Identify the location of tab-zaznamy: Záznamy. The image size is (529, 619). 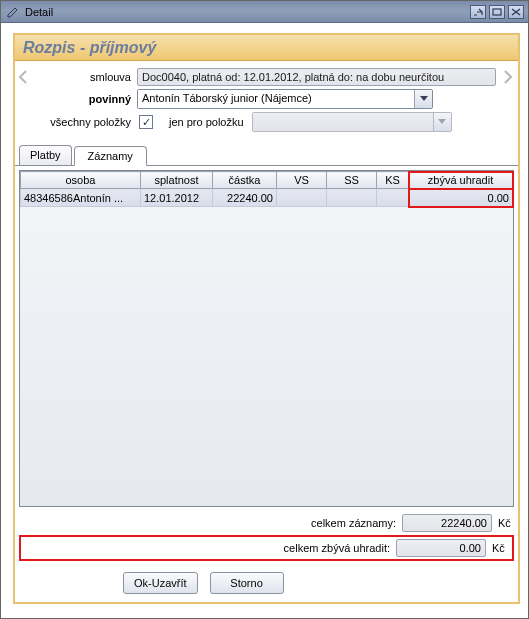
(110, 156).